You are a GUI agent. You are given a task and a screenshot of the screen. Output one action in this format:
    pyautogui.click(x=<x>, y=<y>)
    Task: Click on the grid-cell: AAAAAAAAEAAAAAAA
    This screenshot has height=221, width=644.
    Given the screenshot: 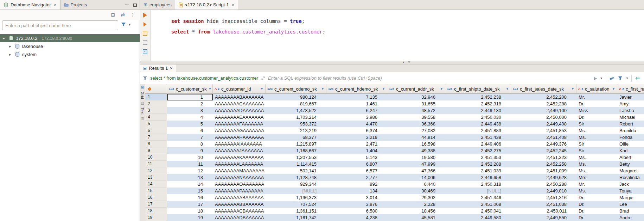 What is the action you would take?
    pyautogui.click(x=239, y=117)
    